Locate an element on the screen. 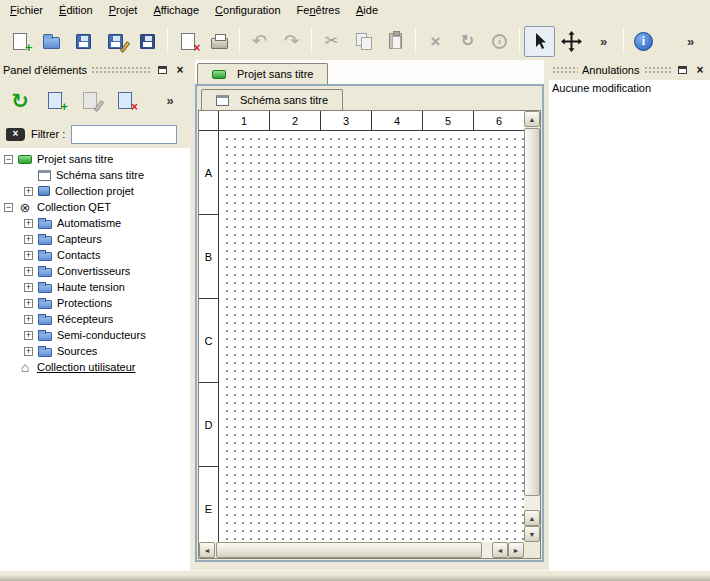 The width and height of the screenshot is (710, 581). tree-item-semi-conducteurs: + Semi-conducteurs is located at coordinates (95, 335).